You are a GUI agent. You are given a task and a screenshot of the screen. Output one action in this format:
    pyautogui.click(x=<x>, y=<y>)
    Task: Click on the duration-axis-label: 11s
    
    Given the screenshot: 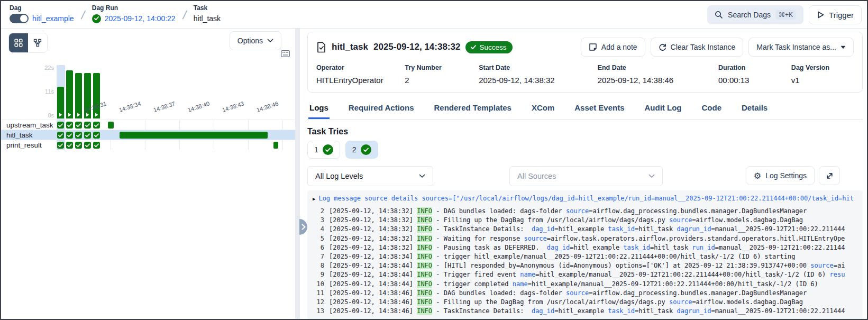 What is the action you would take?
    pyautogui.click(x=43, y=92)
    